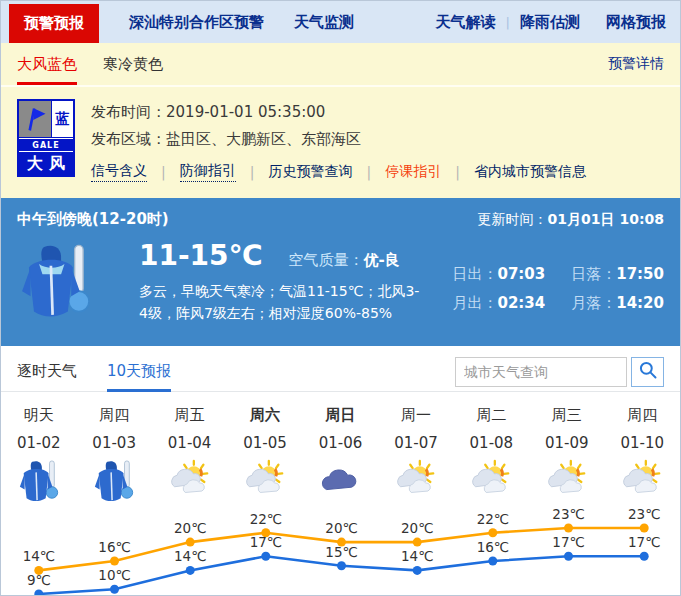 The height and width of the screenshot is (596, 681). Describe the element at coordinates (326, 260) in the screenshot. I see `air-quality-label: 空气质量：` at that location.